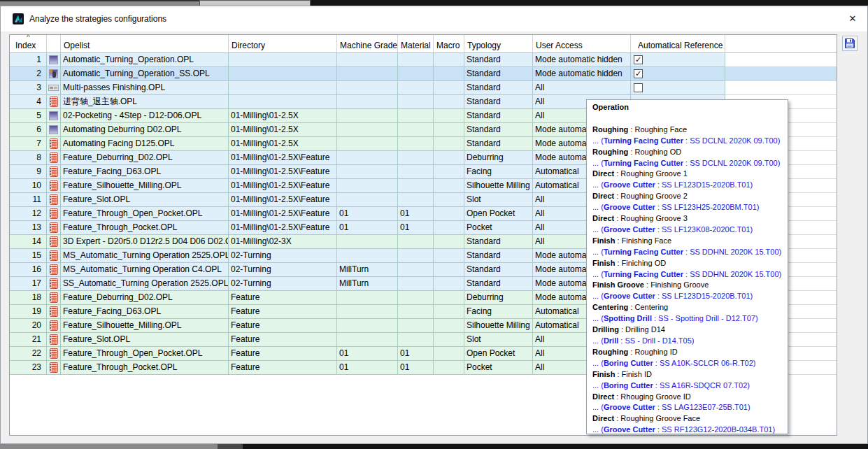 This screenshot has width=868, height=449. Describe the element at coordinates (283, 88) in the screenshot. I see `cell-directory` at that location.